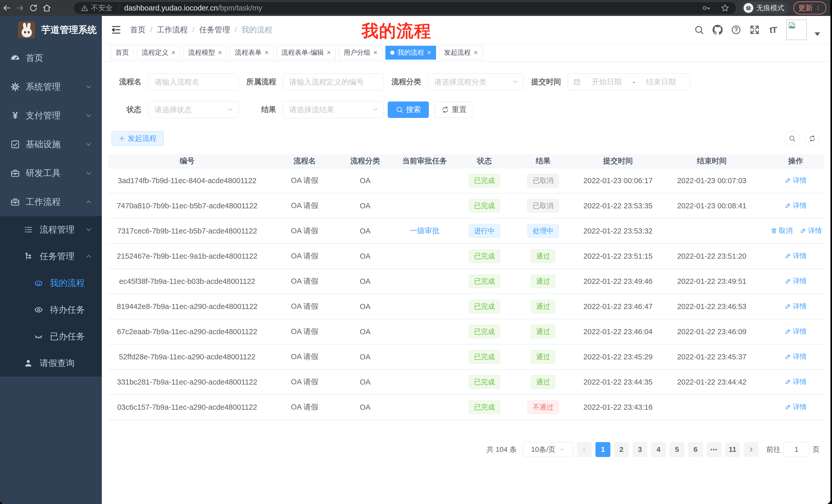  I want to click on avatar, so click(796, 30).